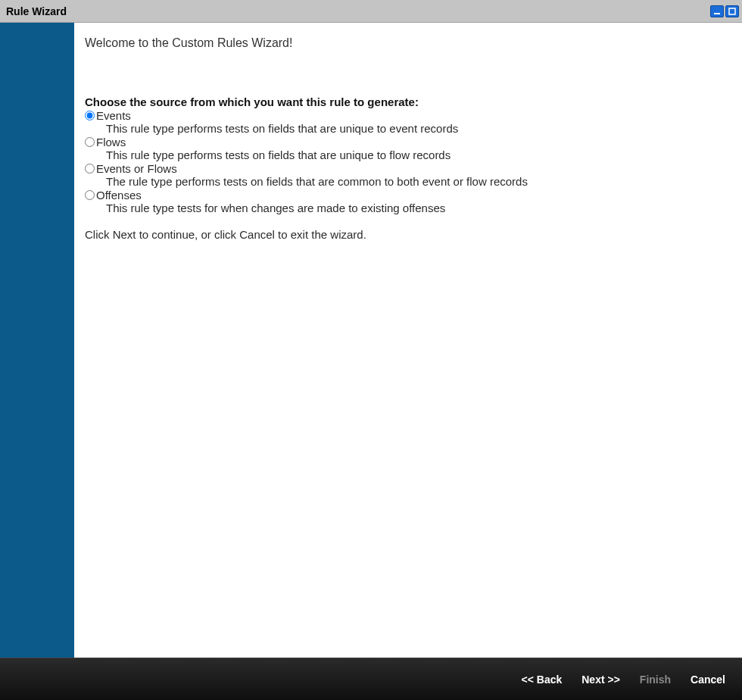  Describe the element at coordinates (409, 235) in the screenshot. I see `continue-text: Click Next to continue, or click Cancel …` at that location.